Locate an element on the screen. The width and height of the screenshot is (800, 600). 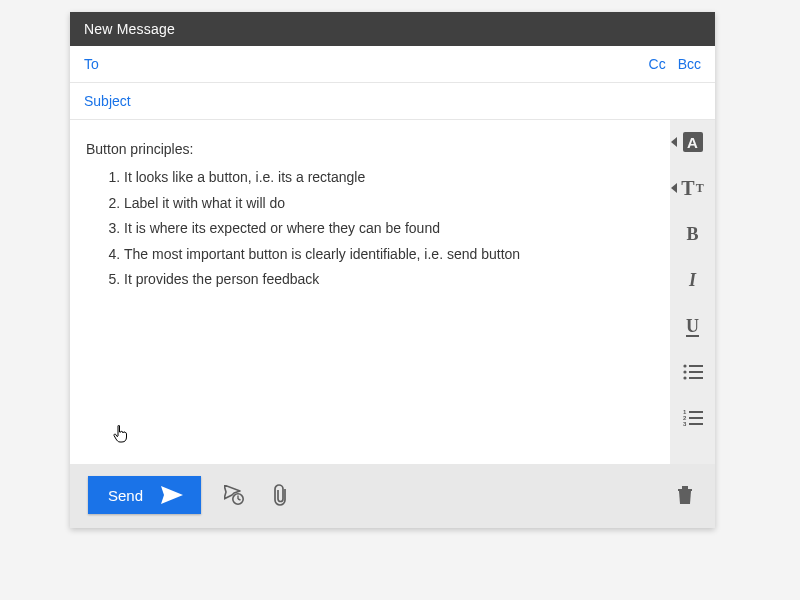
text-size-big-icon: T is located at coordinates (688, 188).